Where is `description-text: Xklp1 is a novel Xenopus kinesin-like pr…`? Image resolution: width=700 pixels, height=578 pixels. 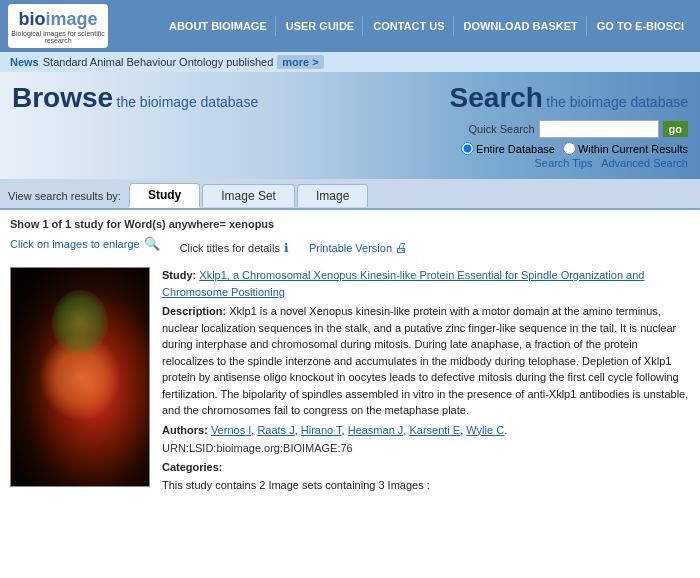 description-text: Xklp1 is a novel Xenopus kinesin-like pr… is located at coordinates (425, 360).